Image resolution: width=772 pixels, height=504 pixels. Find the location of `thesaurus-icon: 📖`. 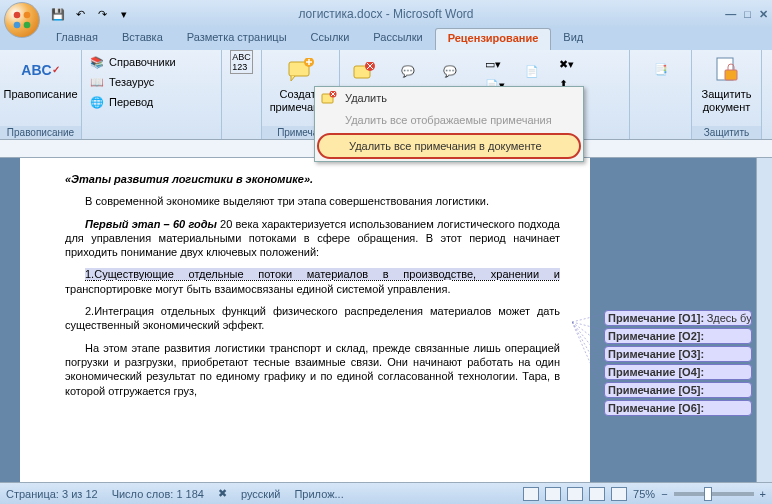

thesaurus-icon: 📖 is located at coordinates (97, 82).